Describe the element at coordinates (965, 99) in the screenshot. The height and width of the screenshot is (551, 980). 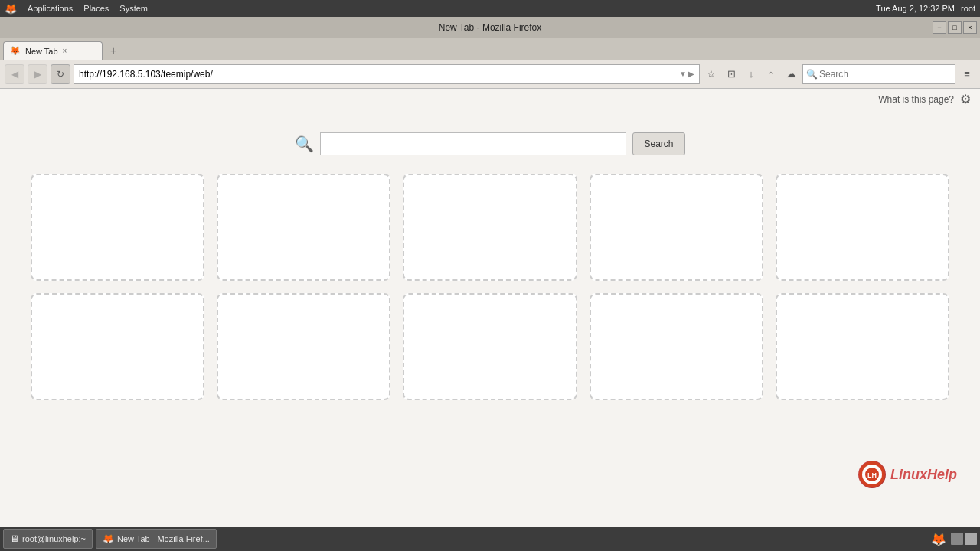
I see `gear-icon: ⚙` at that location.